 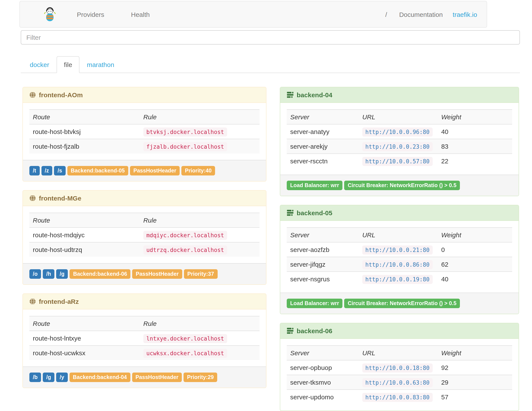 What do you see at coordinates (398, 132) in the screenshot?
I see `server-url-link: http://10.0.0.96:80` at bounding box center [398, 132].